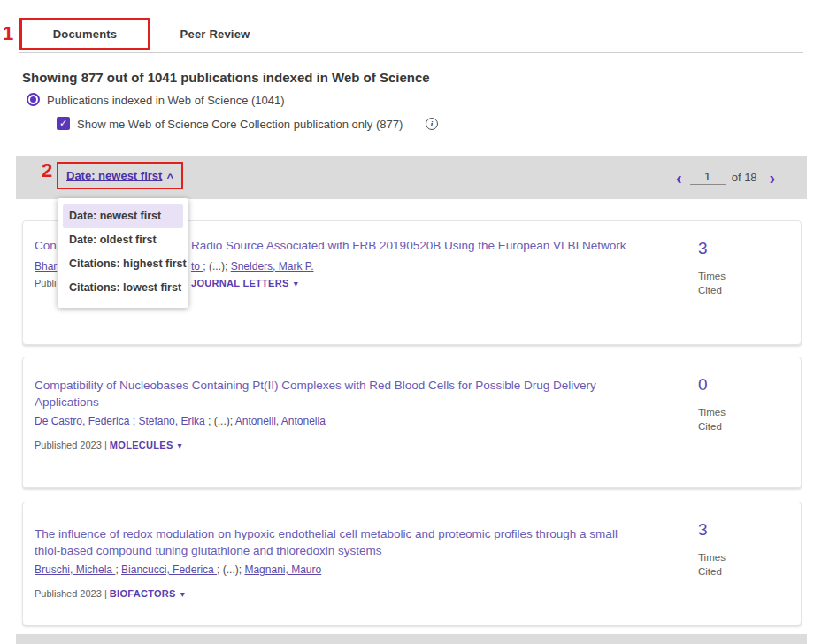 The width and height of the screenshot is (814, 644). I want to click on next-page-icon: ›, so click(773, 178).